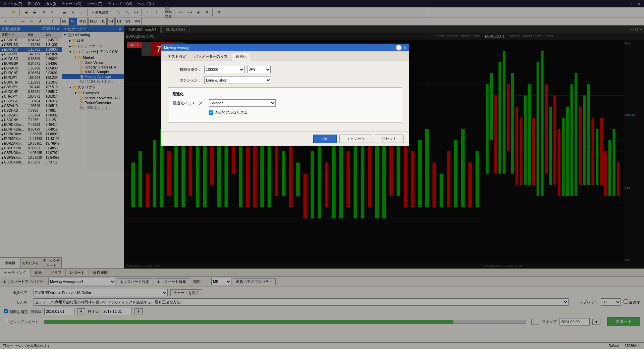 The height and width of the screenshot is (349, 644). Describe the element at coordinates (399, 48) in the screenshot. I see `modal-help-button: ?` at that location.